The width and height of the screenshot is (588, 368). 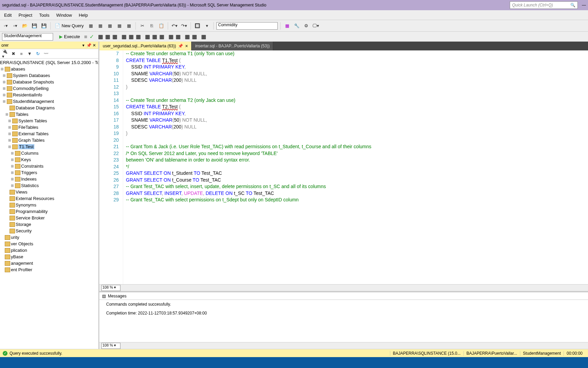 I want to click on tree-item: yBase, so click(x=49, y=257).